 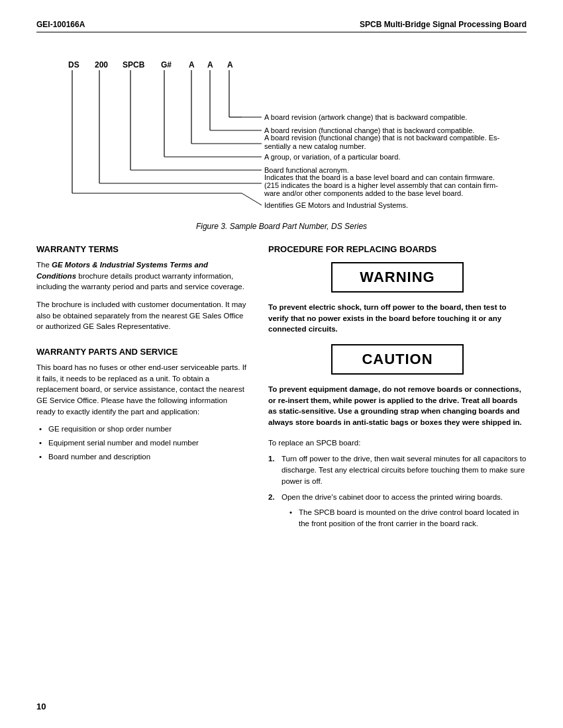 What do you see at coordinates (397, 443) in the screenshot?
I see `replace-intro: To replace an SPCB board:` at bounding box center [397, 443].